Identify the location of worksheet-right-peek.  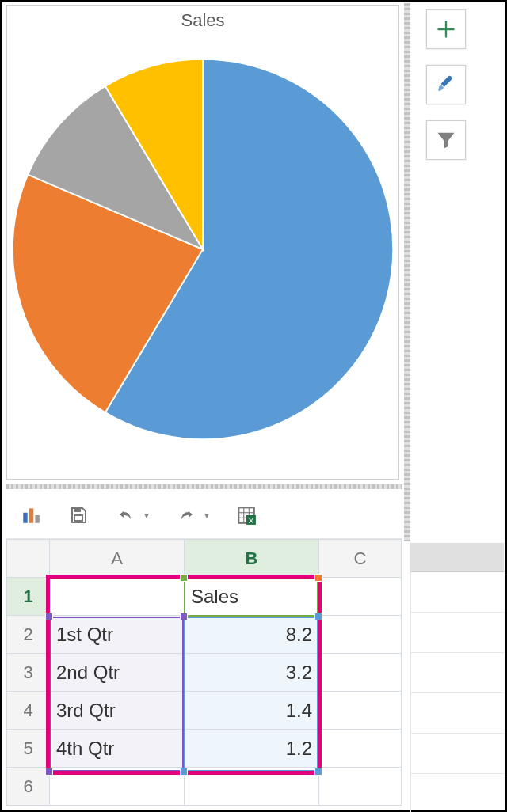
(457, 674).